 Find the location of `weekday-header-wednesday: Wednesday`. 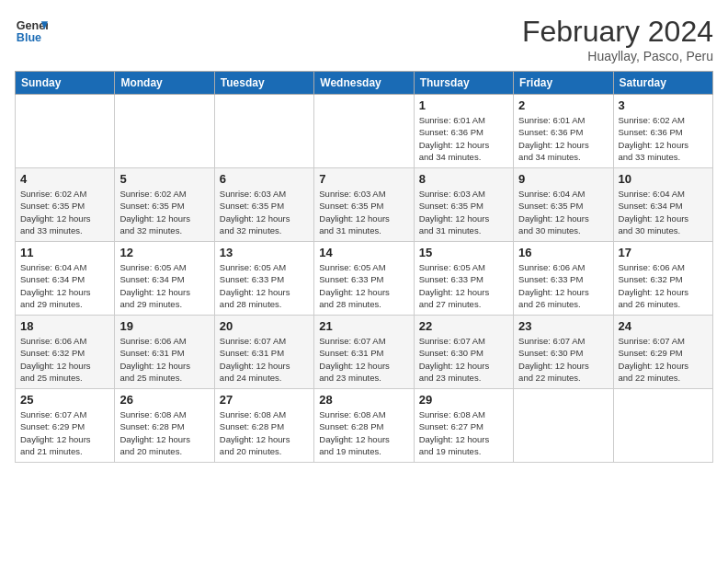

weekday-header-wednesday: Wednesday is located at coordinates (364, 83).